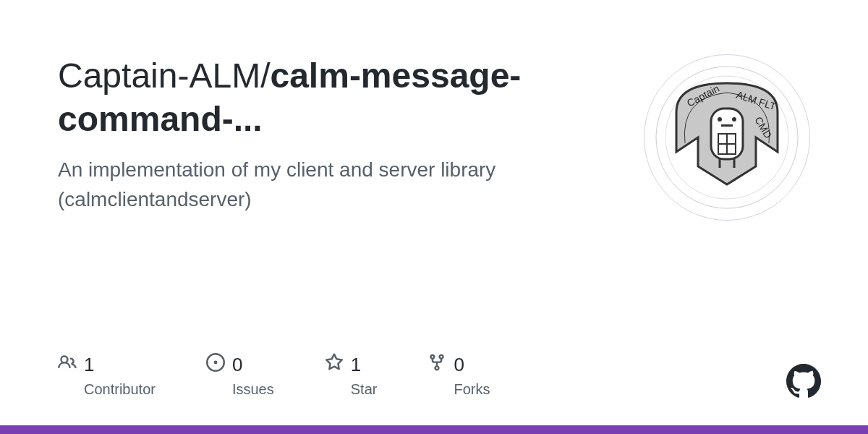 This screenshot has height=434, width=868. I want to click on stat-stars: 1 Star, so click(352, 375).